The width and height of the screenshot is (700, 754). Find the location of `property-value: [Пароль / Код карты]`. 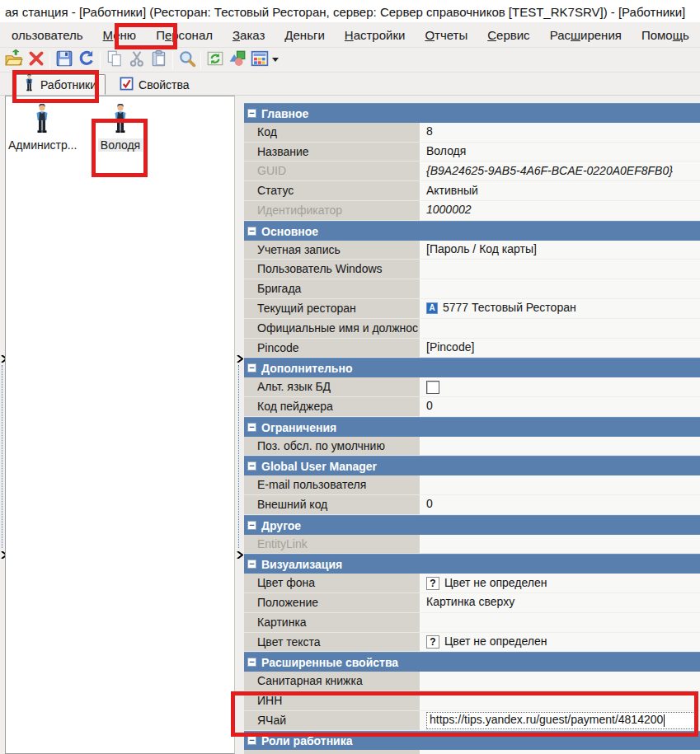

property-value: [Пароль / Код карты] is located at coordinates (561, 251).